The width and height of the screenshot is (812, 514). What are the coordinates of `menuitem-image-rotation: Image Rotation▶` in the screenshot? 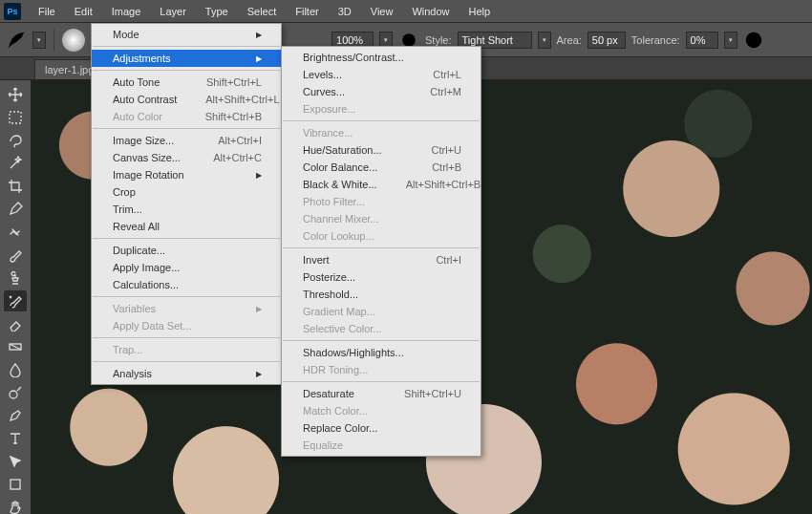 It's located at (186, 175).